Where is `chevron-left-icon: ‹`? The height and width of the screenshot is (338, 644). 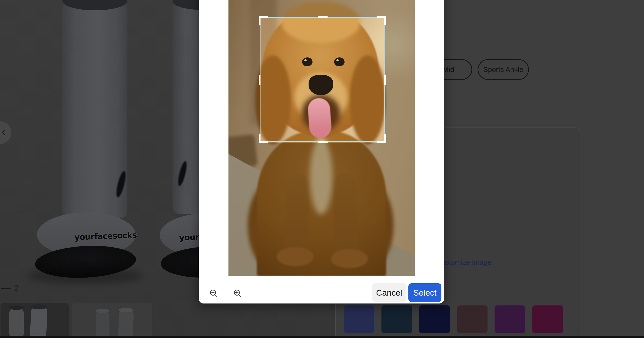 chevron-left-icon: ‹ is located at coordinates (4, 132).